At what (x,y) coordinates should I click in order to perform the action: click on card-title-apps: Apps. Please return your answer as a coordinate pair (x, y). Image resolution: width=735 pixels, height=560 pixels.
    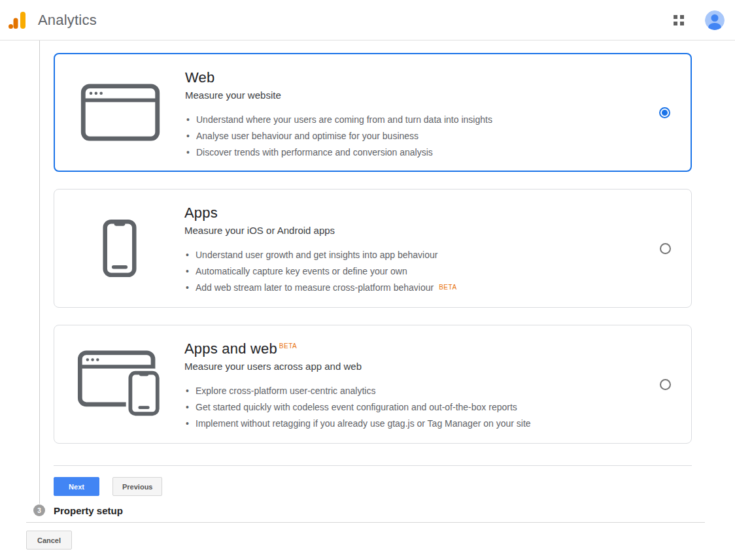
    Looking at the image, I should click on (412, 213).